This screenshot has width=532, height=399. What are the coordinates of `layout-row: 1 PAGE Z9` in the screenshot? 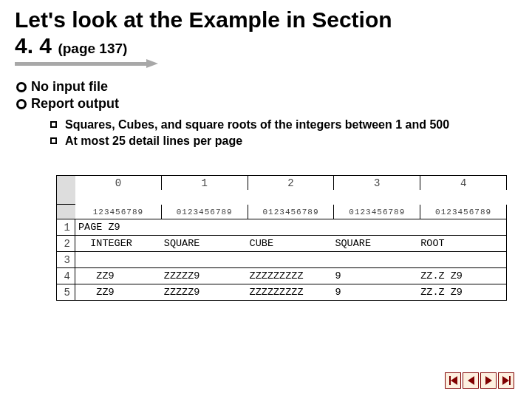 It's located at (282, 228).